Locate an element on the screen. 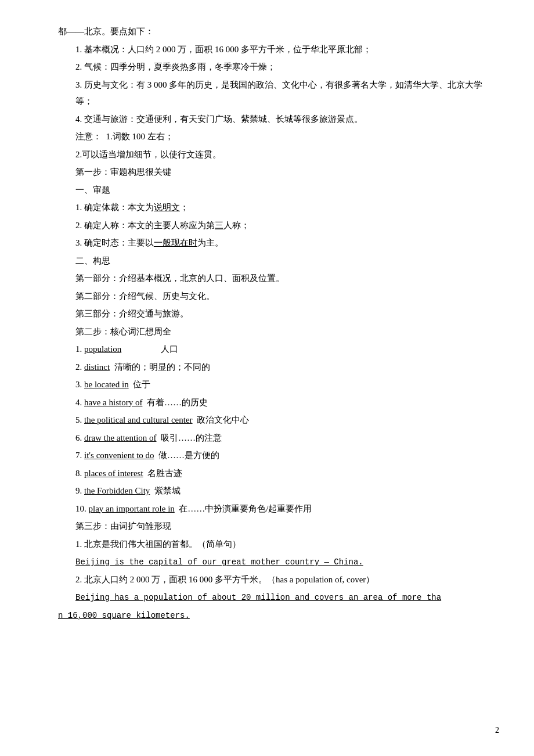 The width and height of the screenshot is (534, 756). structure-item-3: 第三部分：介绍交通与旅游。 is located at coordinates (282, 314).